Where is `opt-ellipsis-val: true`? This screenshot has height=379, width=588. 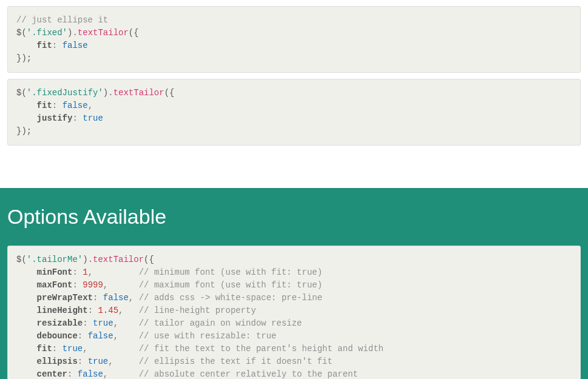 opt-ellipsis-val: true is located at coordinates (98, 361).